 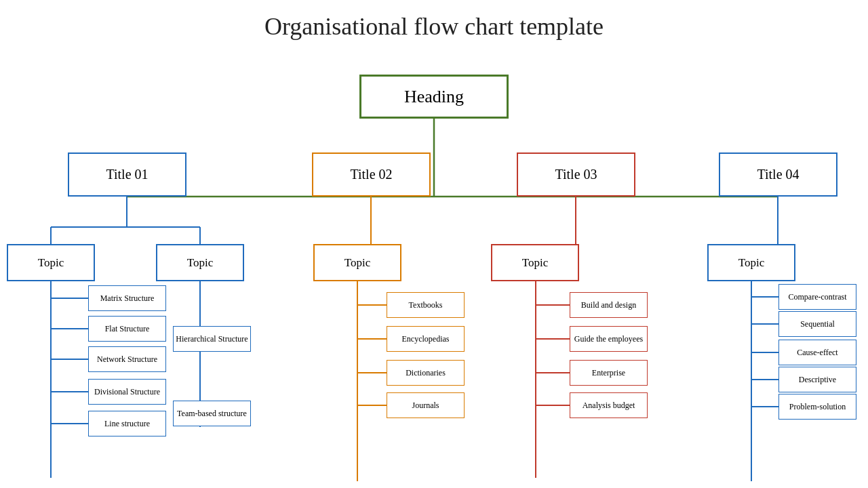 What do you see at coordinates (434, 96) in the screenshot?
I see `heading-box: Heading` at bounding box center [434, 96].